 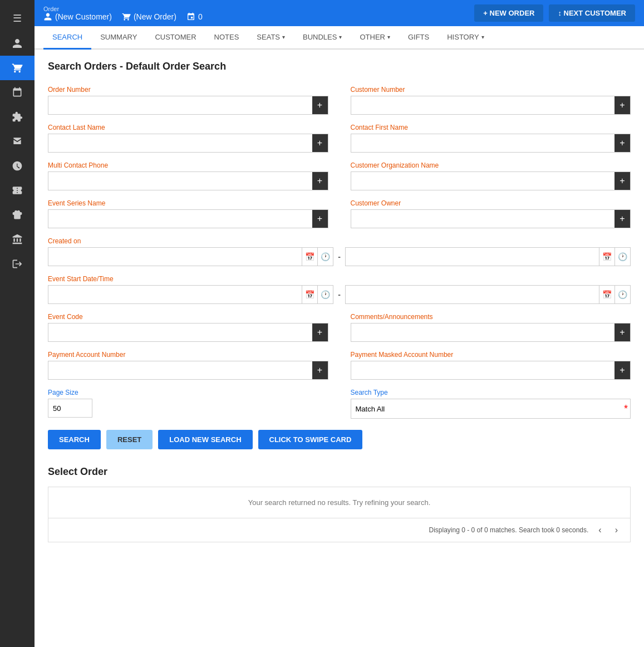 I want to click on order-number-wrapper: +, so click(x=188, y=105).